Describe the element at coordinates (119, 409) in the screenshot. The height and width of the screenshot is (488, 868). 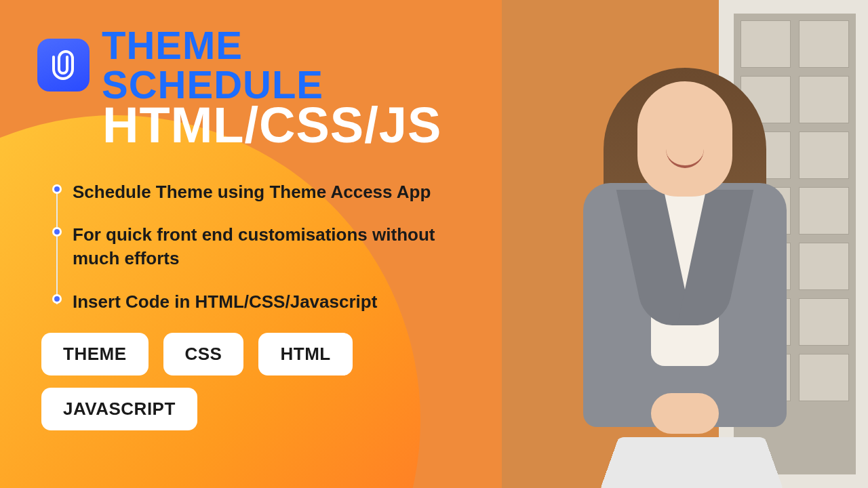
I see `tag-javascript: JAVASCRIPT` at that location.